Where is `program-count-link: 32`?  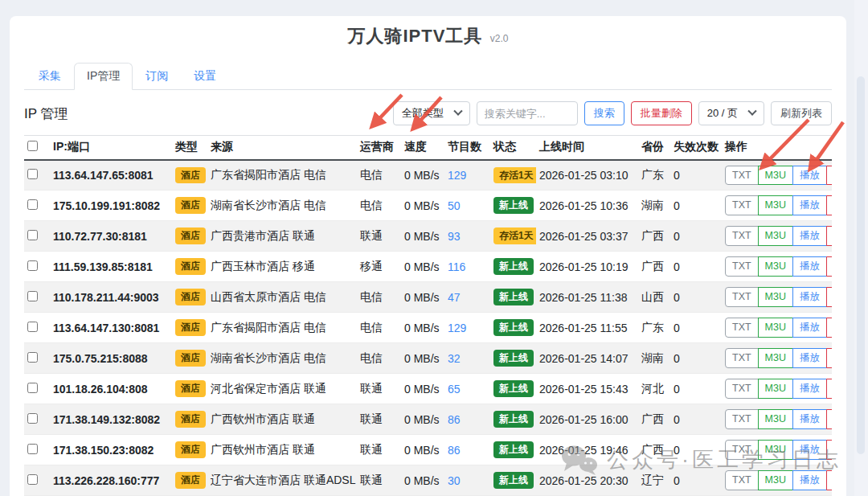
program-count-link: 32 is located at coordinates (468, 359).